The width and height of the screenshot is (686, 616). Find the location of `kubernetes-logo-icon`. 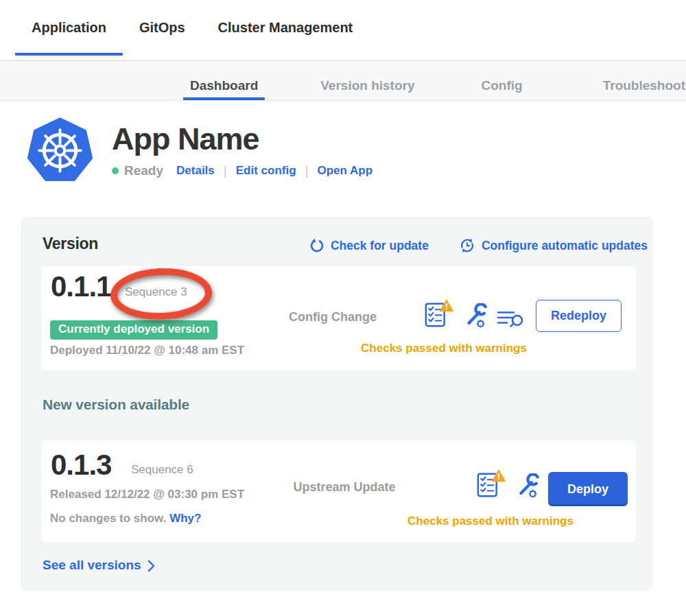

kubernetes-logo-icon is located at coordinates (60, 151).